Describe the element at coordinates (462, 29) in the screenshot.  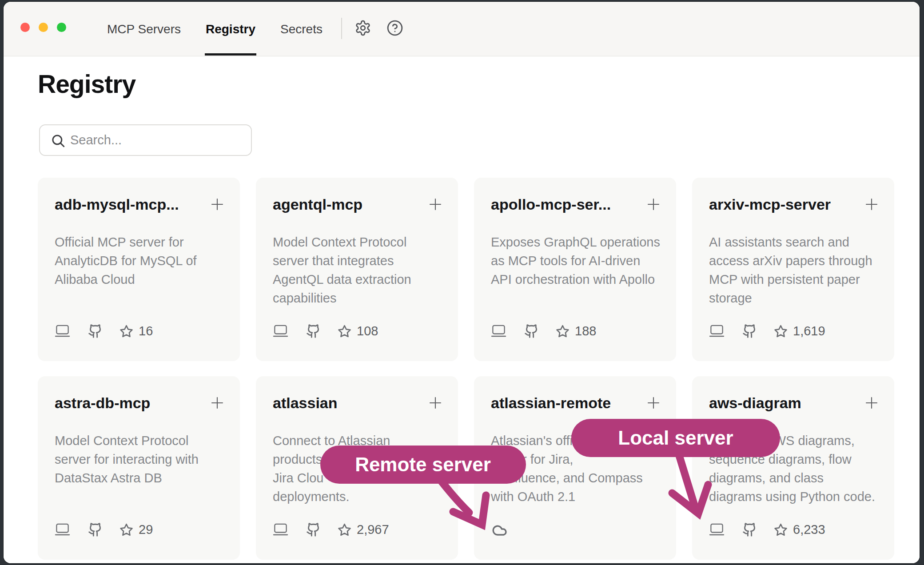
I see `window-titlebar: MCP Servers Registry Secrets` at that location.